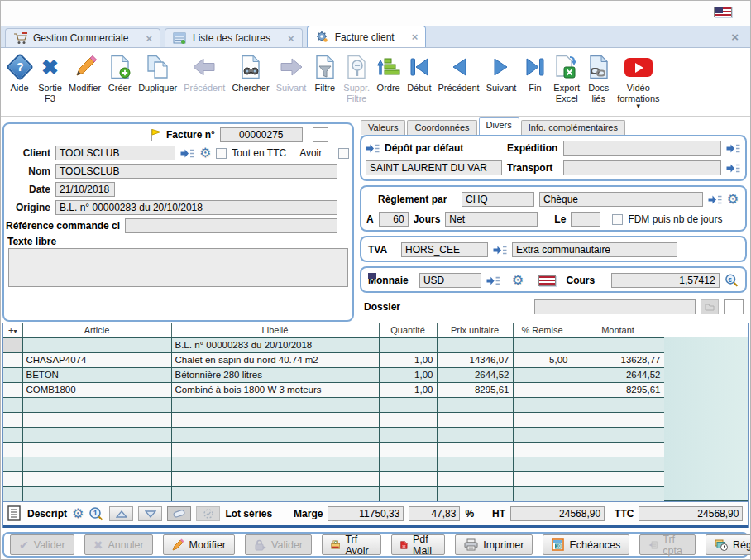 The image size is (751, 560). I want to click on expedition-field, so click(642, 148).